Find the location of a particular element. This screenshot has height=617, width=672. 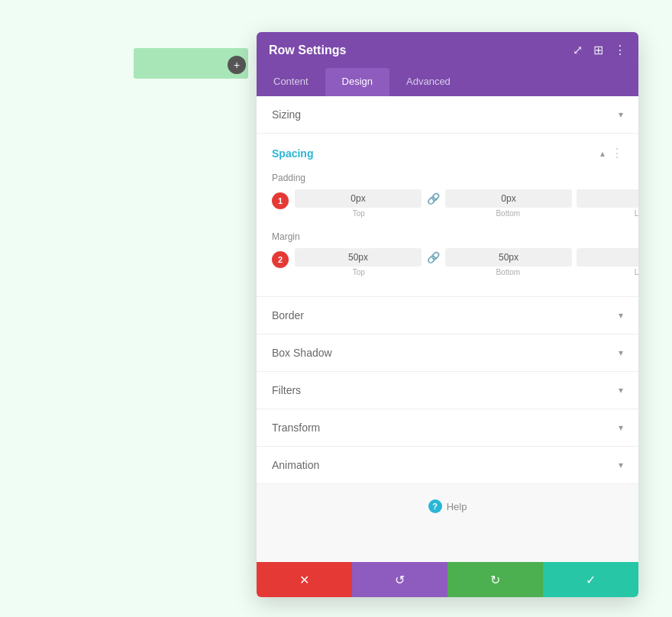

margin-left-input is located at coordinates (608, 257).